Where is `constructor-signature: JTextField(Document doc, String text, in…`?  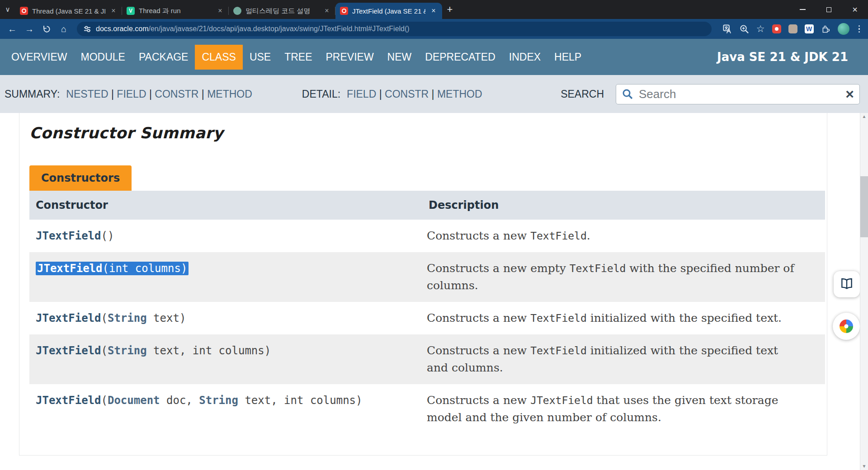 constructor-signature: JTextField(Document doc, String text, in… is located at coordinates (226, 409).